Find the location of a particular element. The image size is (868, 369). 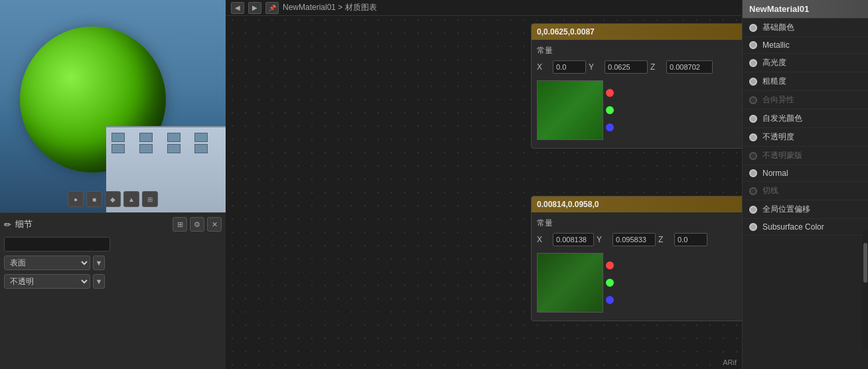

node-card-bottom: 0.00814,0.0958,0 ▲ 常量 X Y Z is located at coordinates (636, 259).